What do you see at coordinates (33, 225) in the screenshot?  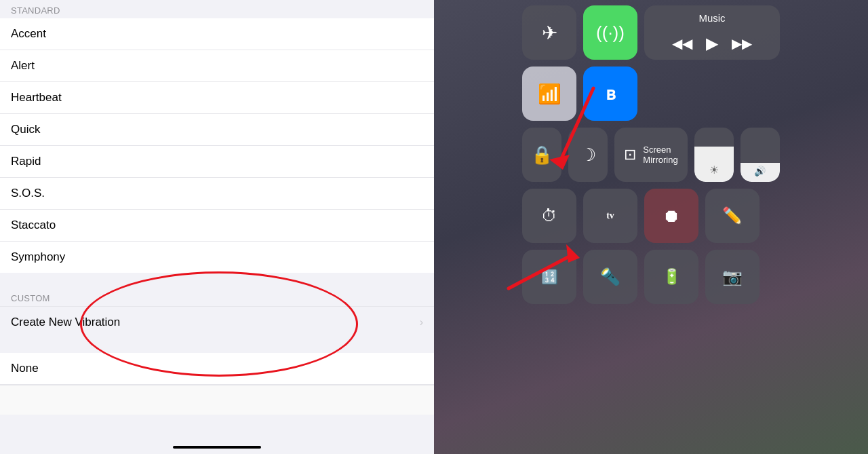 I see `staccato-label: Staccato` at bounding box center [33, 225].